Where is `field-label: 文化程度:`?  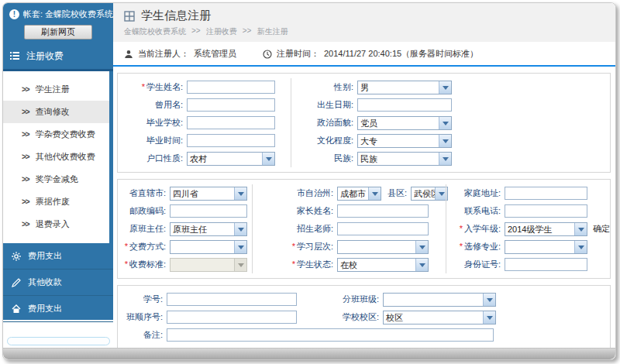
field-label: 文化程度: is located at coordinates (322, 141).